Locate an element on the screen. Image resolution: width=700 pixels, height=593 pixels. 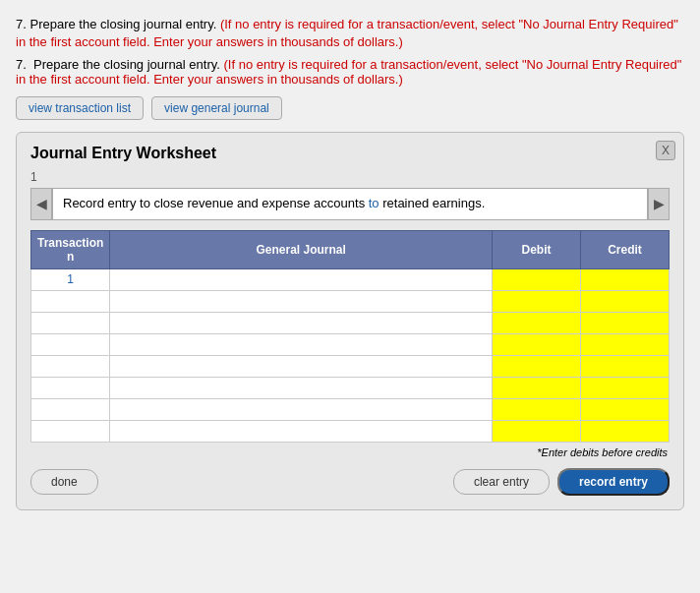
bottom-button-group: done clear entry record entry is located at coordinates (350, 482).